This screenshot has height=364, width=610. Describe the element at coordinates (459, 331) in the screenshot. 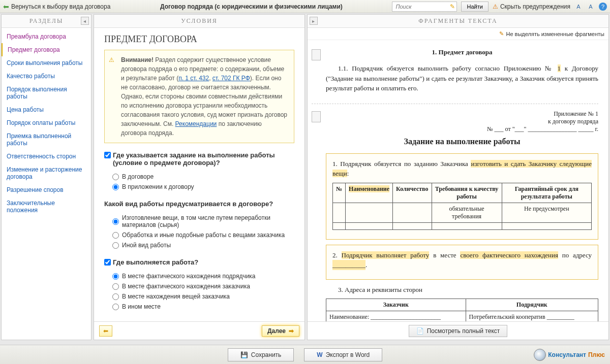

I see `view-full-text-button: 📄 Посмотреть полный текст` at that location.